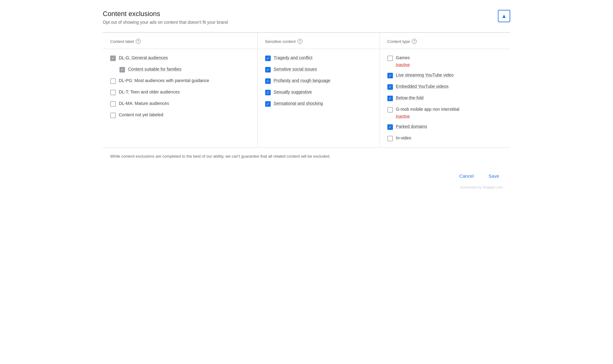 Image resolution: width=613 pixels, height=364 pixels. Describe the element at coordinates (113, 58) in the screenshot. I see `dl-g-checkbox: ✓` at that location.